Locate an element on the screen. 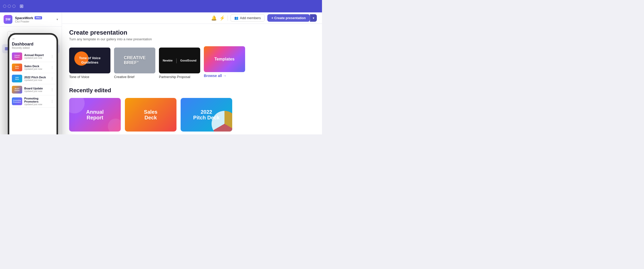 This screenshot has width=644, height=269. template-name-partnership: Partnership Proposal is located at coordinates (180, 77).